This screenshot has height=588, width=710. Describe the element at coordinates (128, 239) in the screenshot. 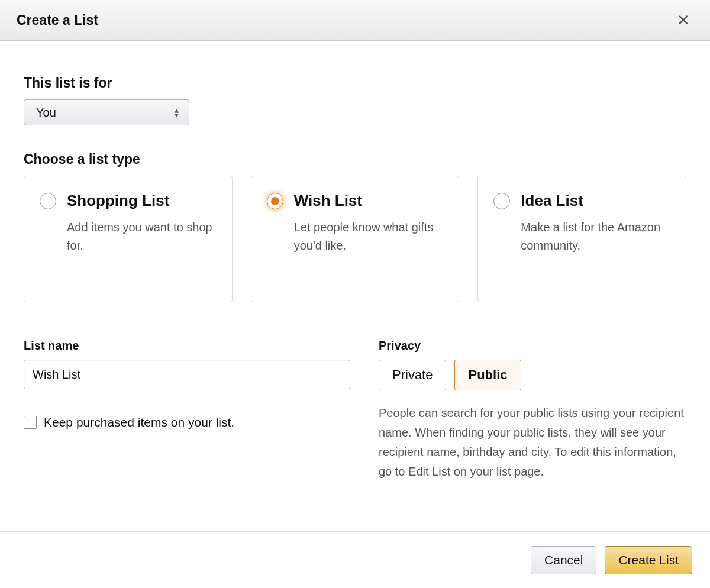

I see `list-type-shopping: Shopping List Add items you want to shop…` at that location.